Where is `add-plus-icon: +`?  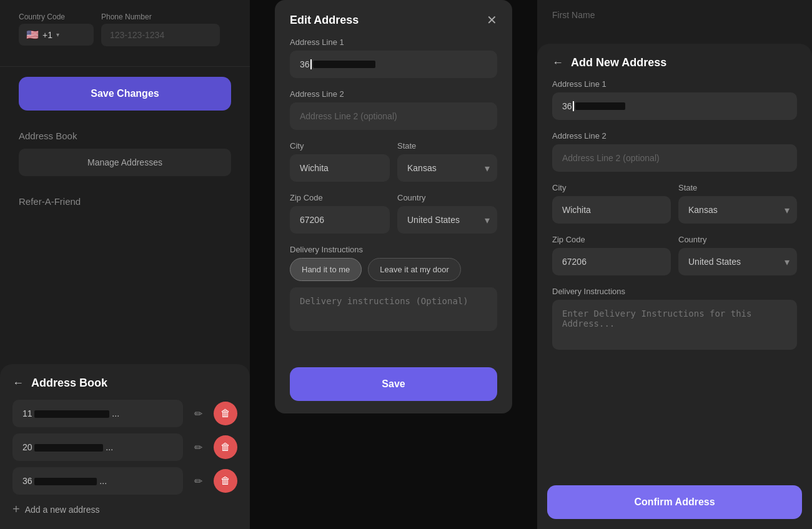 add-plus-icon: + is located at coordinates (16, 510).